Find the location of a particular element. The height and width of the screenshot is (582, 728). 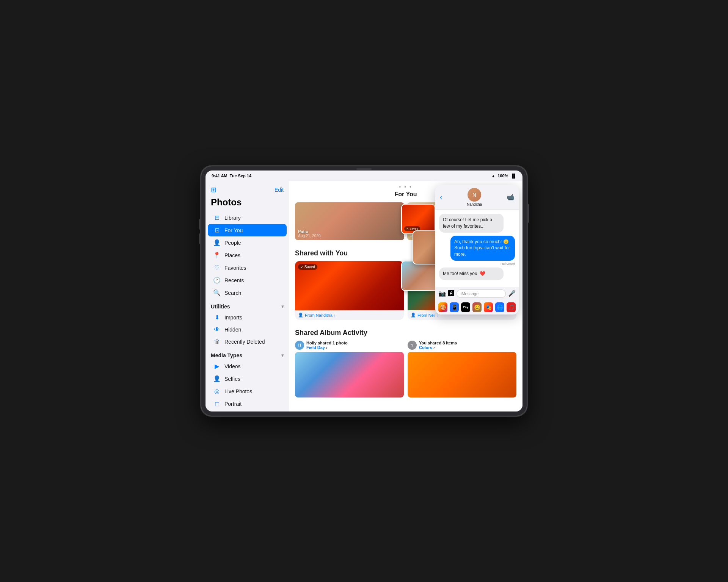

sidebar-item-hidden: 👁 Hidden is located at coordinates (247, 330).